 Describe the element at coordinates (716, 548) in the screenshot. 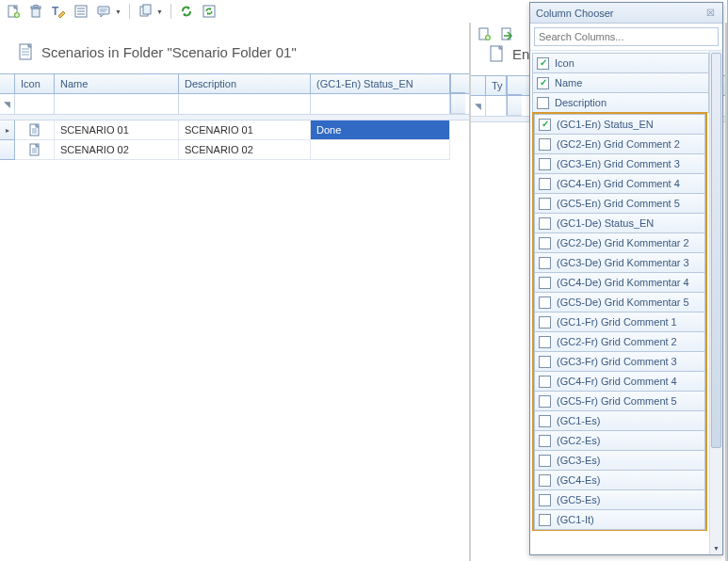

I see `scroll-down-icon: ▼` at that location.